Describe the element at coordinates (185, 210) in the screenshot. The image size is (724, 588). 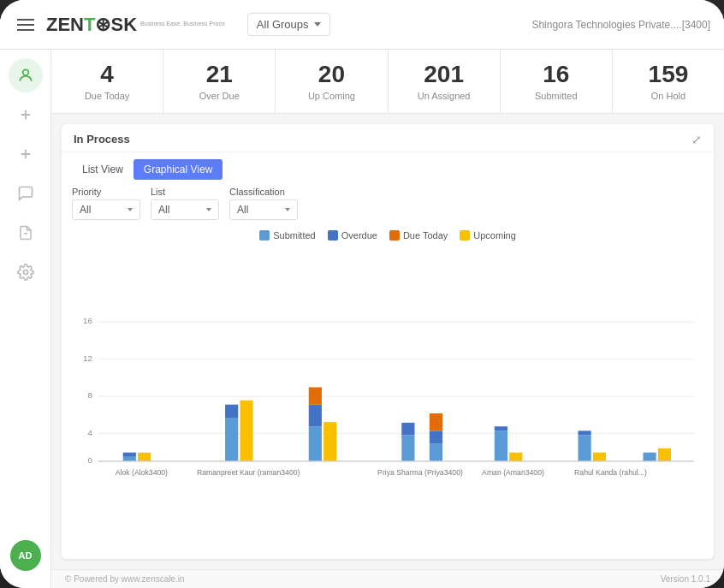
I see `list-select: All` at that location.